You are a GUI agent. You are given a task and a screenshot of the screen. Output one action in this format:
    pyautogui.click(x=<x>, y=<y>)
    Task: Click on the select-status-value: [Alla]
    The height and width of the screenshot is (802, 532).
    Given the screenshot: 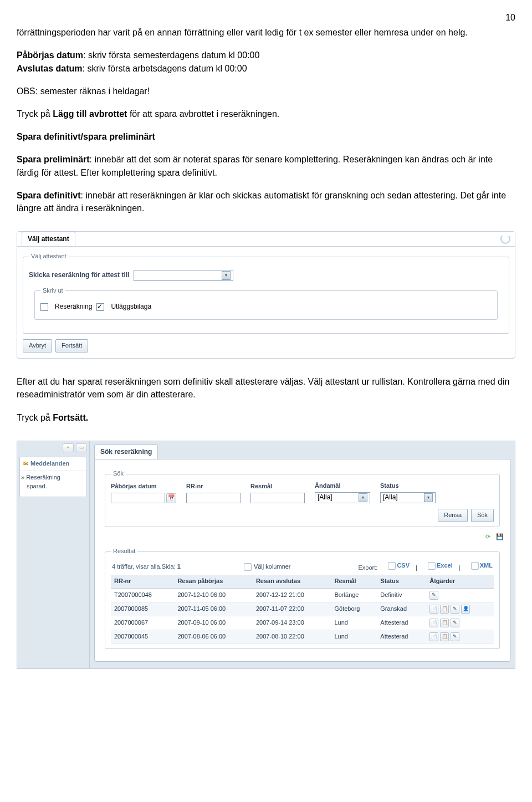 What is the action you would take?
    pyautogui.click(x=390, y=498)
    